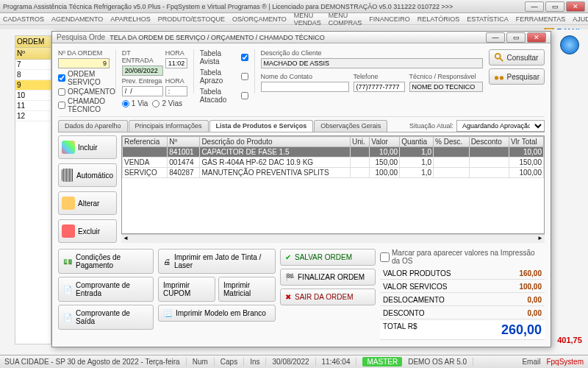 Image resolution: width=588 pixels, height=368 pixels. I want to click on imprimir-jato-button: 🖨Imprimir em Jato de Tinta / Laser, so click(217, 261).